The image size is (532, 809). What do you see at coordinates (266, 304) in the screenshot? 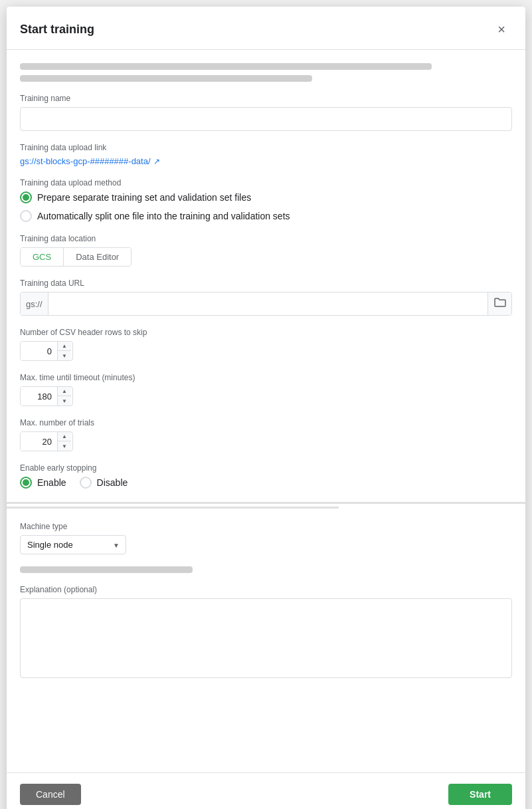
I see `training-url-wrapper: gs://` at bounding box center [266, 304].